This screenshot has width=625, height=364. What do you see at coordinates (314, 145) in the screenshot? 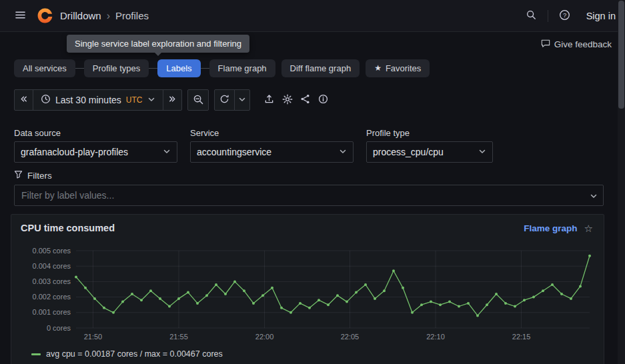
I see `query-controls: Data source grafanacloud-play-profiles S…` at bounding box center [314, 145].